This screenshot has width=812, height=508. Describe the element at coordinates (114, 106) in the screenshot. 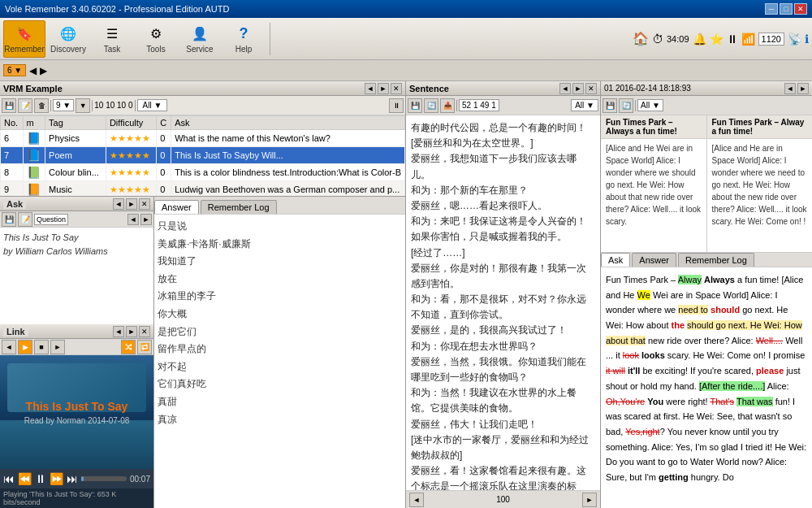

I see `tb-numbers: 10 10 10 0` at that location.